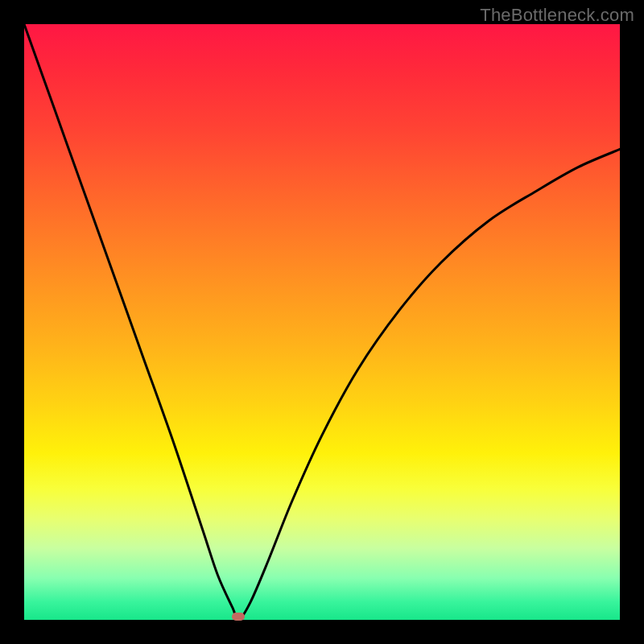  Describe the element at coordinates (557, 15) in the screenshot. I see `watermark-text: TheBottleneck.com` at that location.